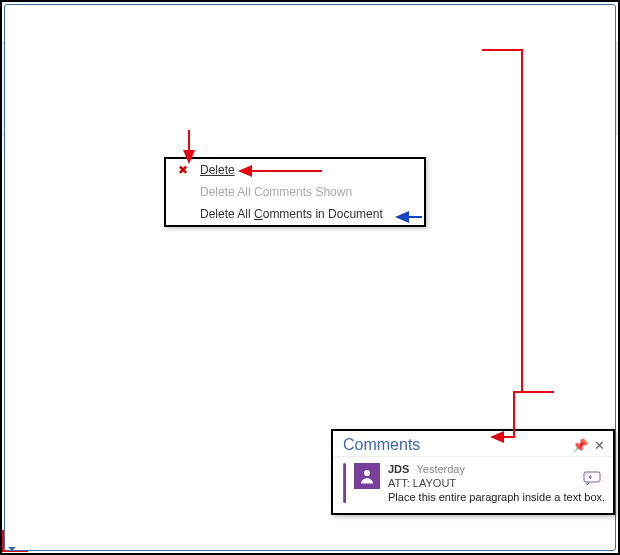  I want to click on delete-icon: ✖, so click(183, 170).